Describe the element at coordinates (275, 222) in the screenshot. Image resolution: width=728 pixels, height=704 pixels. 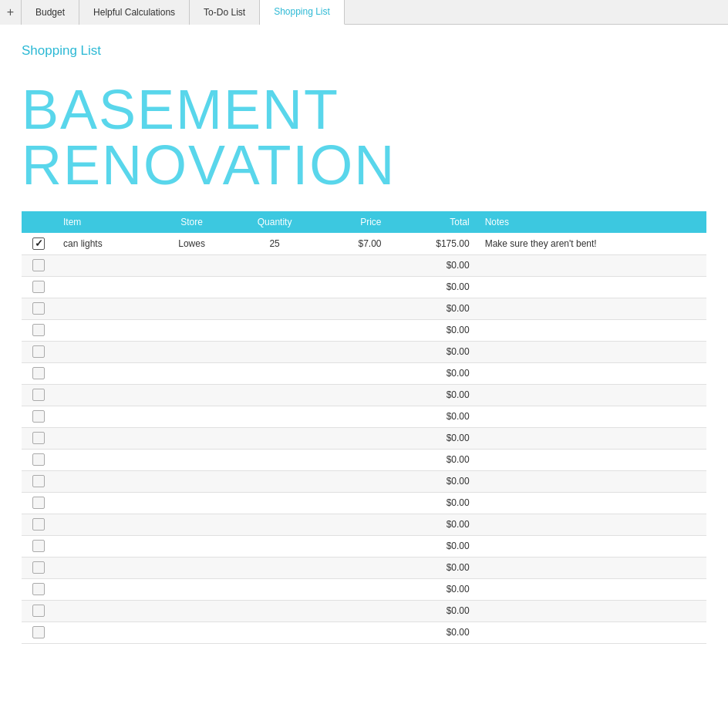
I see `column-header-quantity: Quantity` at that location.